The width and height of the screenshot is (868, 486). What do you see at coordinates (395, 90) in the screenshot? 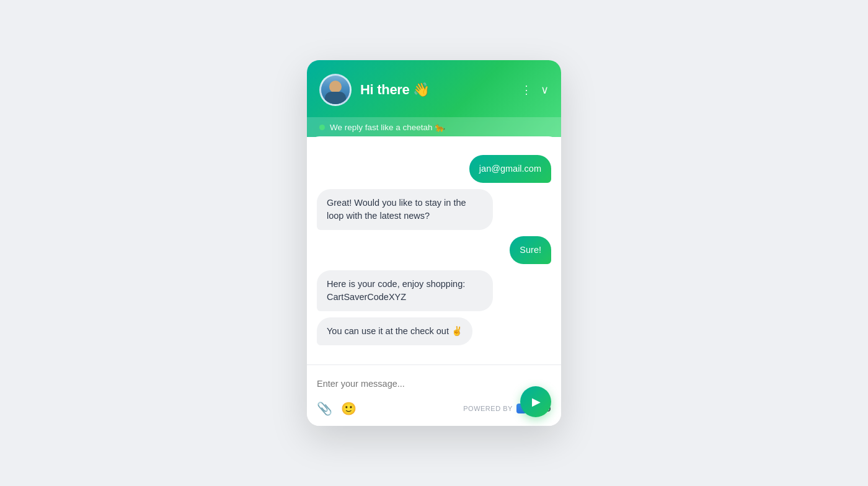
I see `header-title: Hi there 👋` at bounding box center [395, 90].